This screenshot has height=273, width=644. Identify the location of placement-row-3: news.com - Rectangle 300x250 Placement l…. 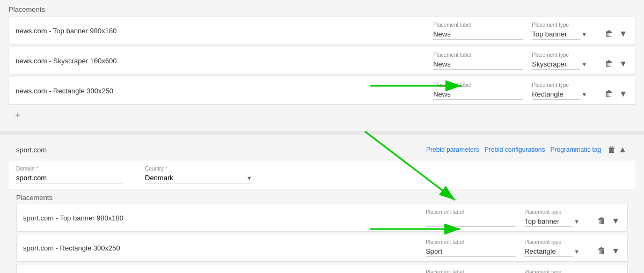
(322, 91).